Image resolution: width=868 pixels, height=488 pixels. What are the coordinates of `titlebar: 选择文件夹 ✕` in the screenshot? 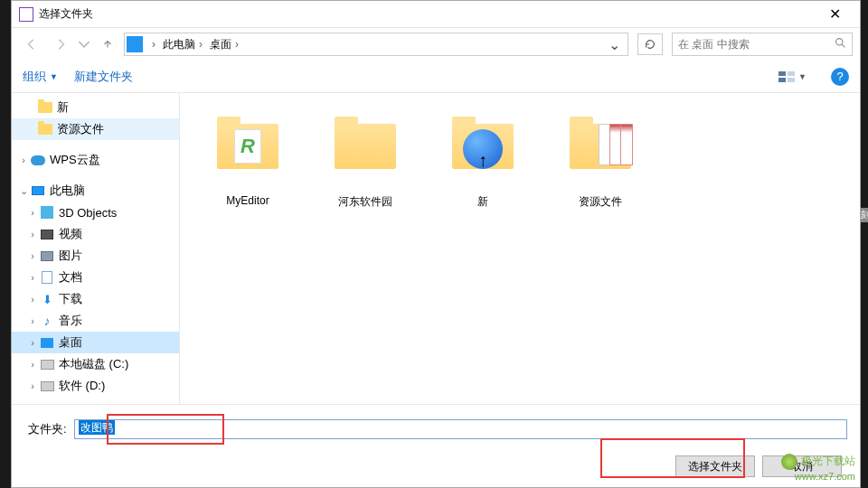 It's located at (436, 14).